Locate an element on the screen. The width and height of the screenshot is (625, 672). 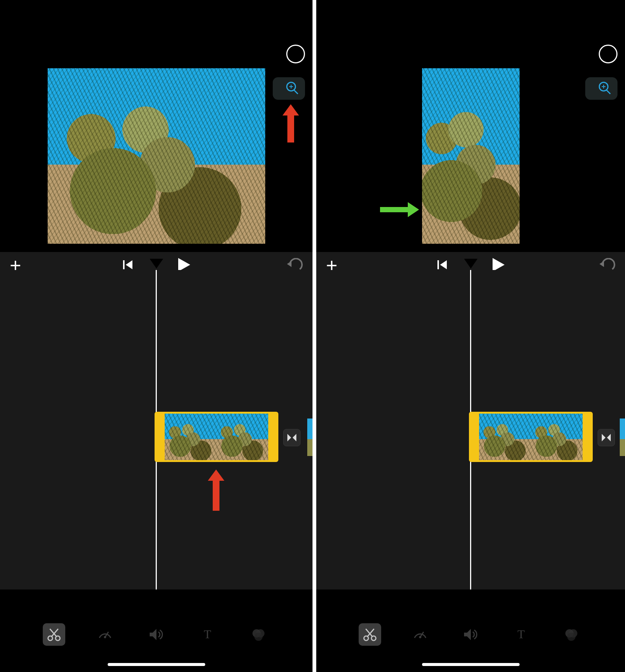
annotation-arrow-zoom-icon is located at coordinates (291, 129).